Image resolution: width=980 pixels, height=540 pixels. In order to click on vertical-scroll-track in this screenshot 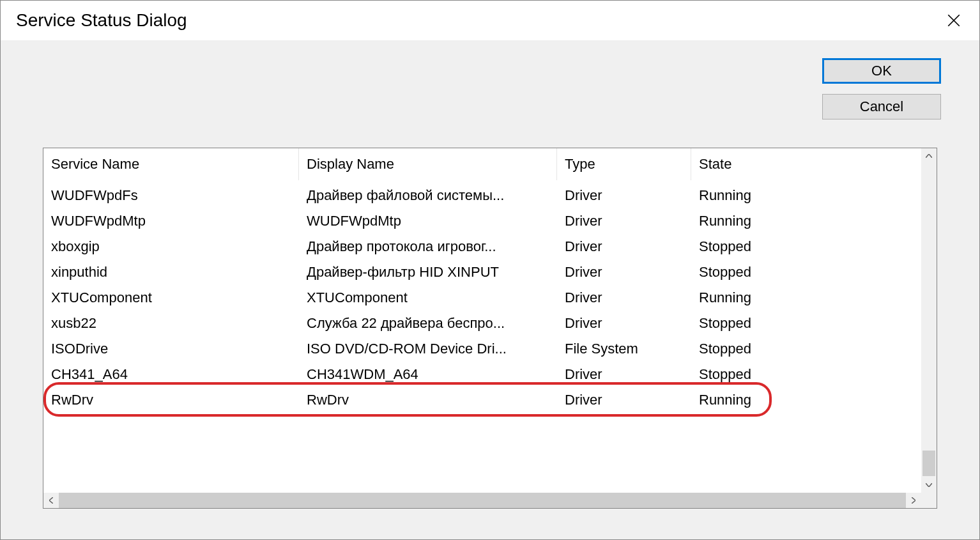, I will do `click(929, 321)`.